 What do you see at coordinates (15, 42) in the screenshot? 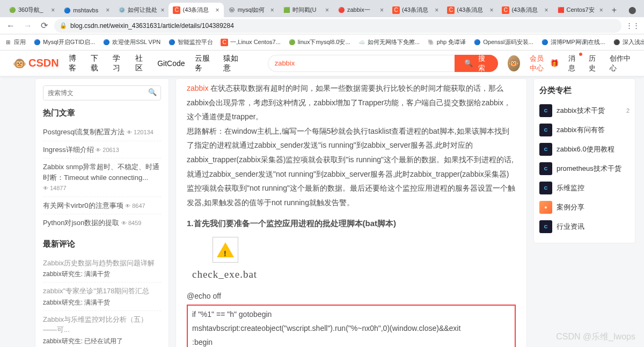
I see `bookmark-apps: ⊞应用` at bounding box center [15, 42].